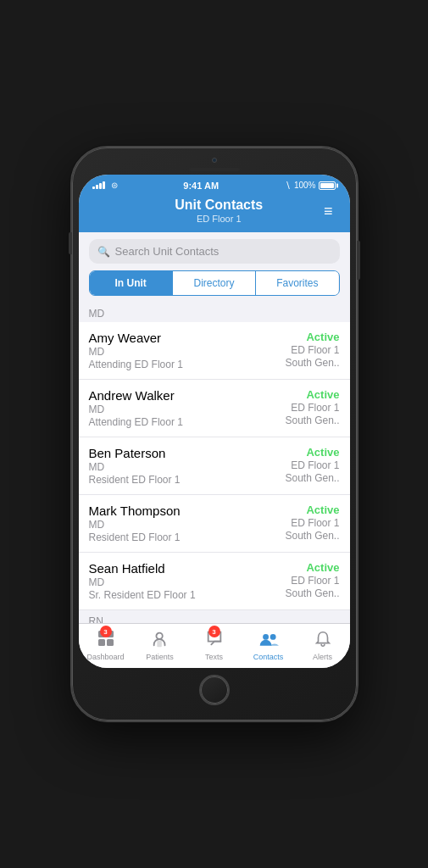 The image size is (428, 868). Describe the element at coordinates (214, 351) in the screenshot. I see `contact-item-amy-weaver: Amy Weaver MD Attending ED Floor 1 Activ…` at that location.